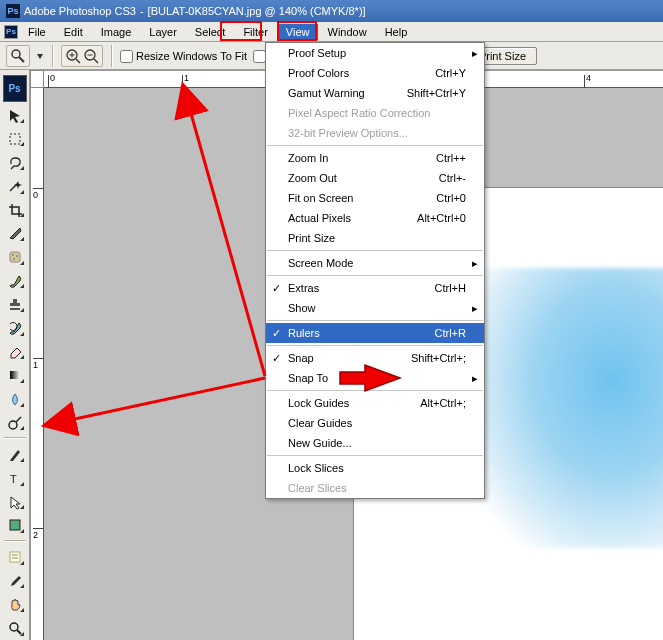 The width and height of the screenshot is (663, 640). Describe the element at coordinates (18, 56) in the screenshot. I see `zoom-tool-icon` at that location.